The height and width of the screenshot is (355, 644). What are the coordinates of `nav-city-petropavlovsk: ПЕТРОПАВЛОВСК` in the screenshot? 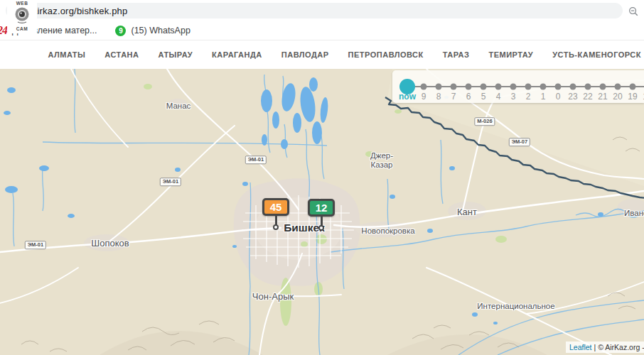 It's located at (386, 55).